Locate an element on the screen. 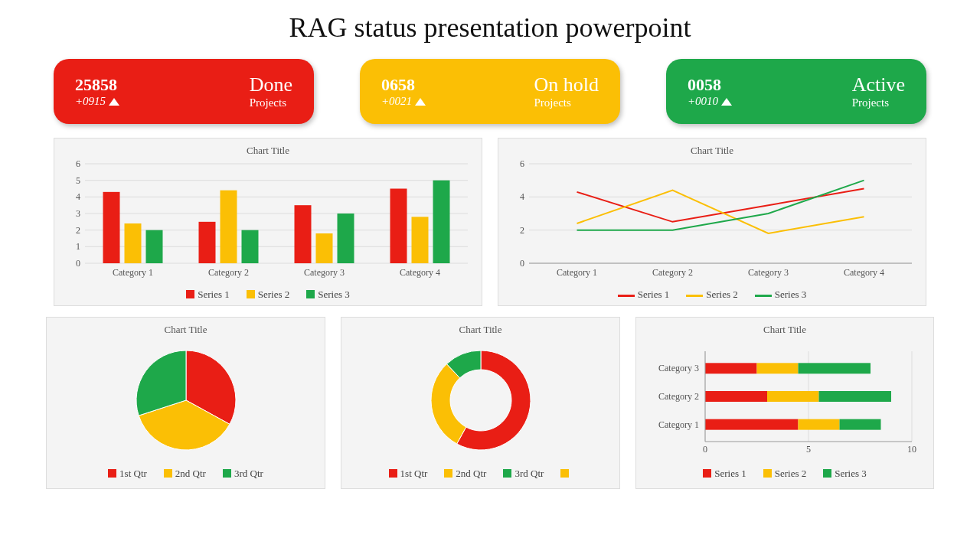 This screenshot has height=551, width=980. stacked-bar-panel: Chart Title 0510Category 3Category 2Cate… is located at coordinates (785, 403).